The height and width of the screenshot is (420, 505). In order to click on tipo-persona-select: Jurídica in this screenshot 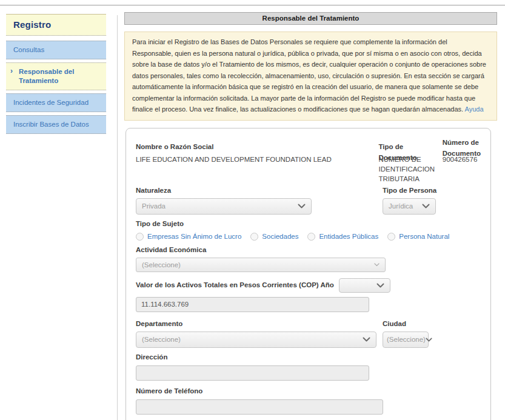, I will do `click(409, 206)`.